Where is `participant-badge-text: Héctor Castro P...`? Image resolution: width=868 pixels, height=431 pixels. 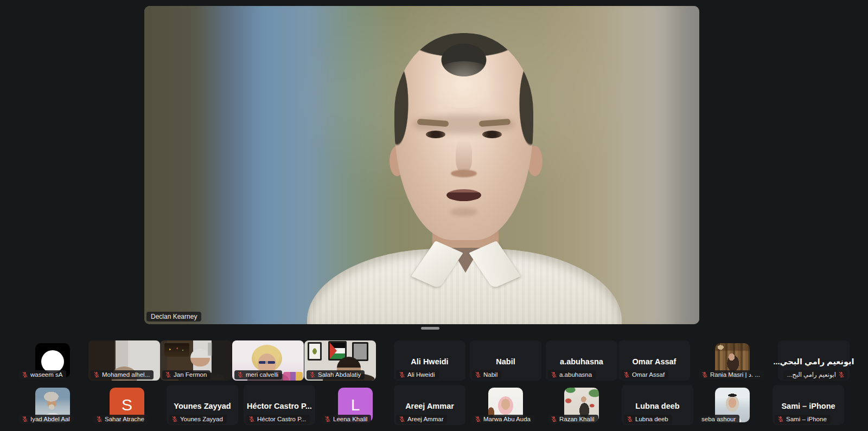
participant-badge-text: Héctor Castro P... is located at coordinates (282, 419).